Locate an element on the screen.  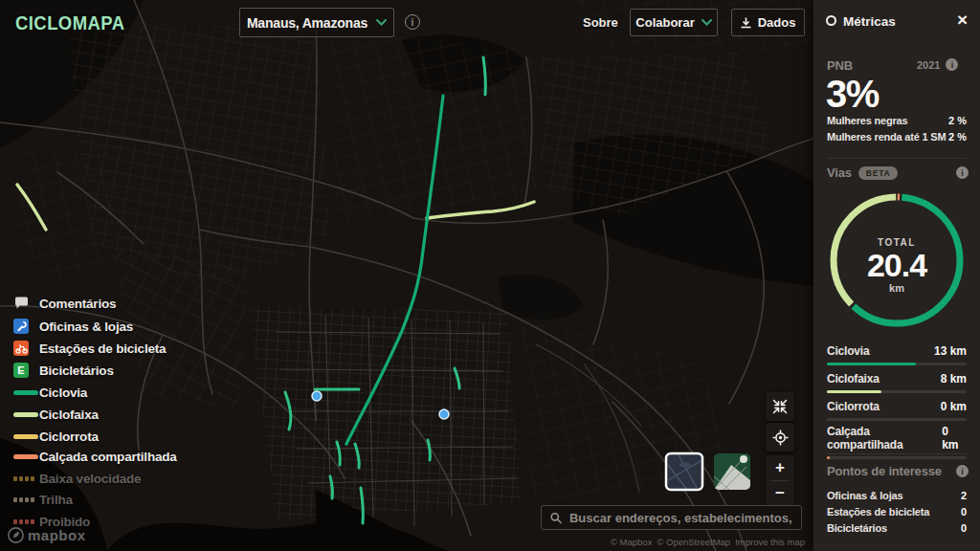
vias-info-icon: i is located at coordinates (963, 172).